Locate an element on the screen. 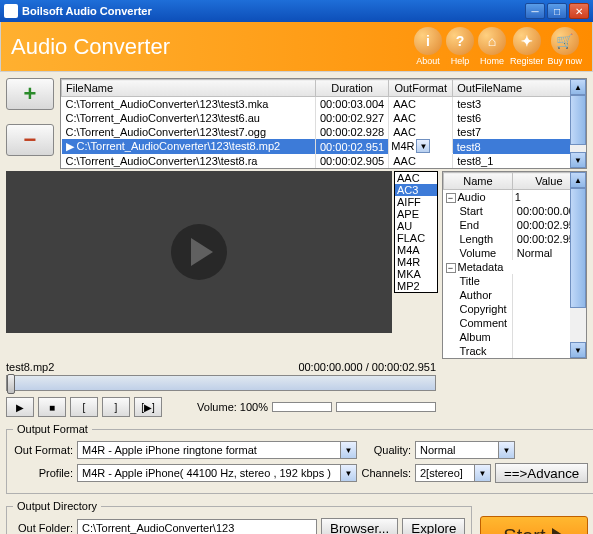  format-option: AU is located at coordinates (416, 226).